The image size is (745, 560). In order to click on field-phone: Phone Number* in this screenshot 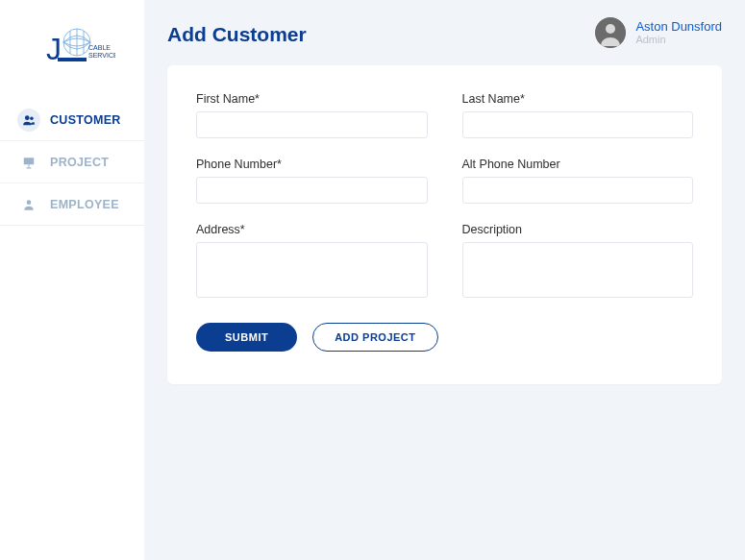, I will do `click(311, 181)`.